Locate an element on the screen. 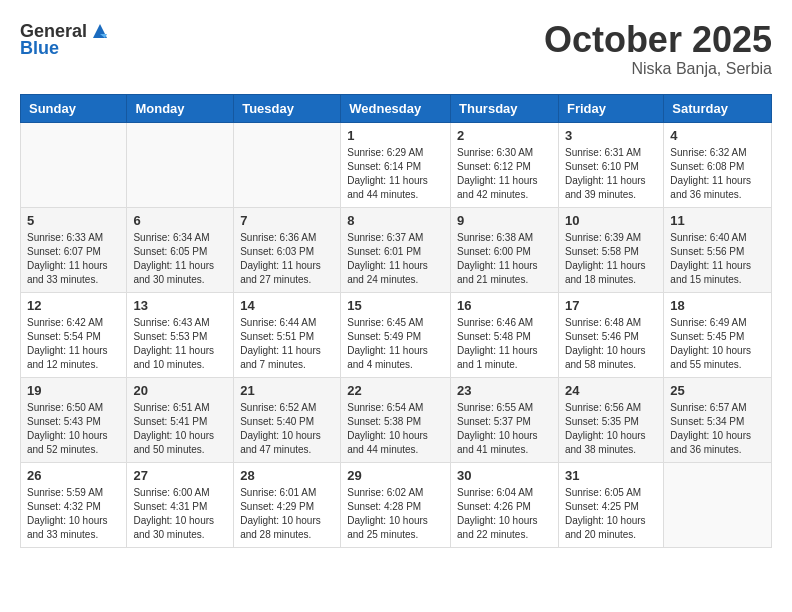 The width and height of the screenshot is (792, 612). day-number: 17 is located at coordinates (611, 306).